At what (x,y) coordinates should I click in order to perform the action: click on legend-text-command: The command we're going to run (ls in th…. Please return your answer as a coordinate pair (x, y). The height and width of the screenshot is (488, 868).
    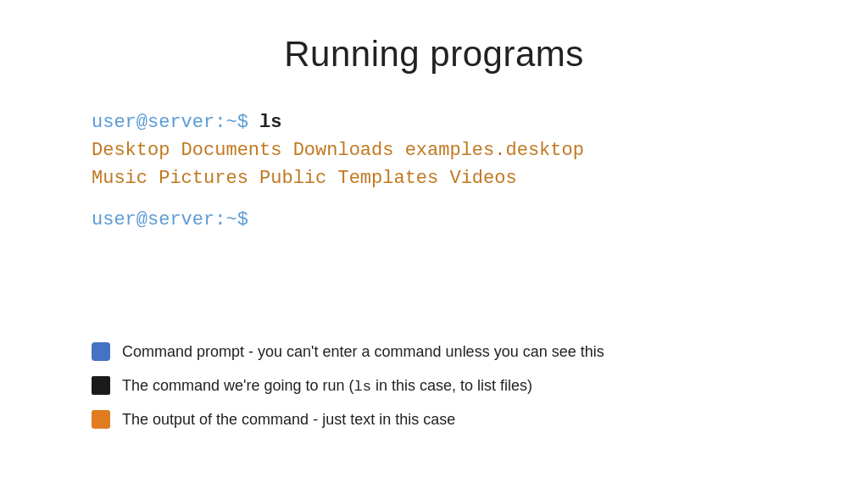
    Looking at the image, I should click on (327, 386).